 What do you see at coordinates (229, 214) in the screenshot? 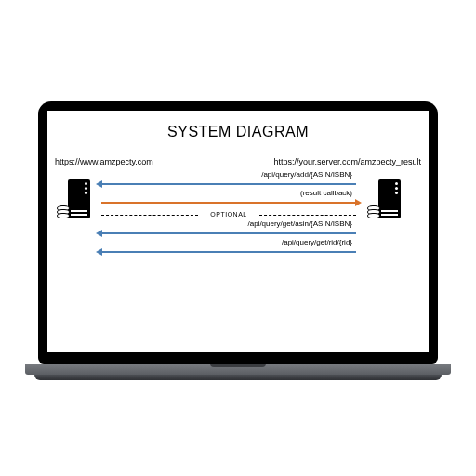
I see `optional-label: OPTIONAL` at bounding box center [229, 214].